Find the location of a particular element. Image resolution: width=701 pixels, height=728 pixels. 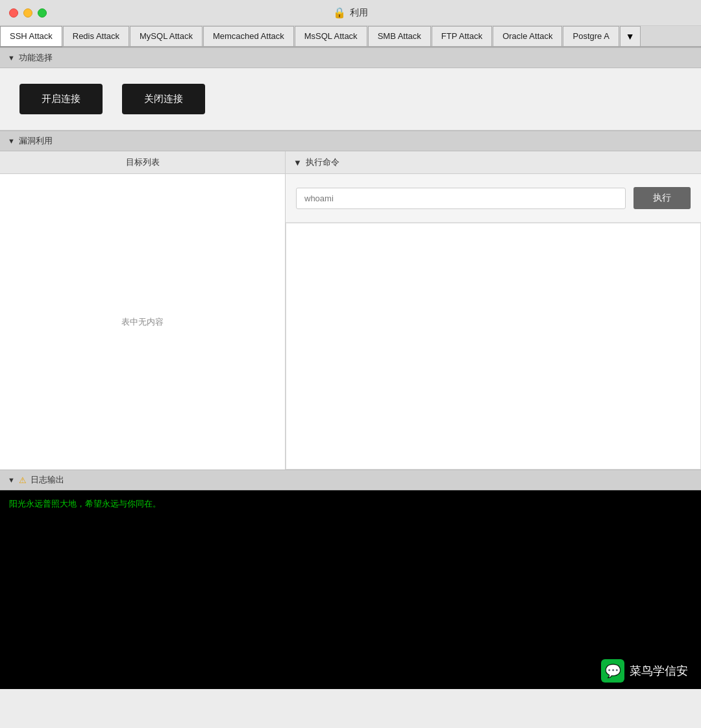

command-arrow-icon: ▼ is located at coordinates (297, 162).